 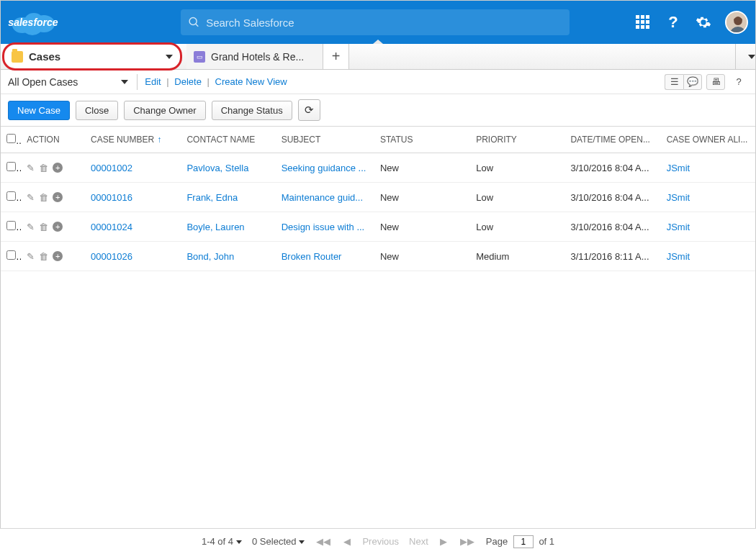 What do you see at coordinates (378, 42) in the screenshot?
I see `tab-pointer-icon` at bounding box center [378, 42].